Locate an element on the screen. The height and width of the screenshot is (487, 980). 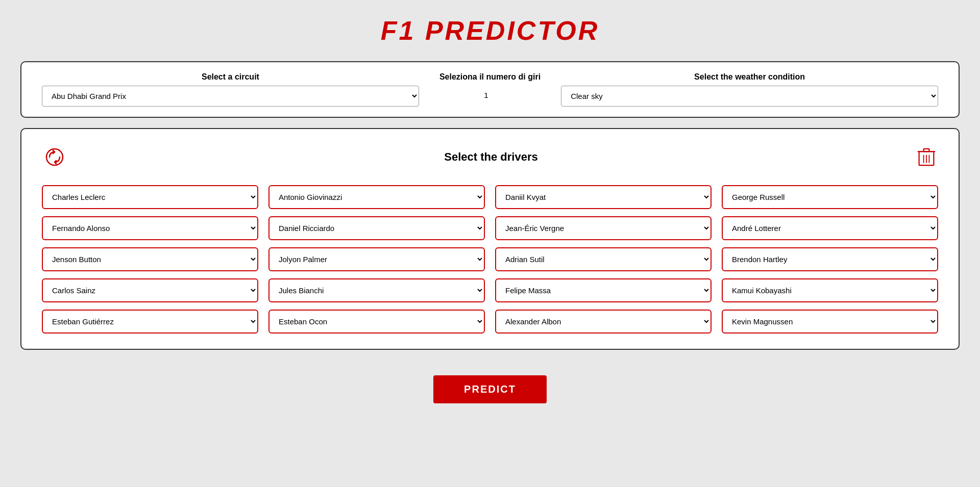
driver-select-13: Adrian SutilAlexander AlbonAndré Lottere… is located at coordinates (150, 291).